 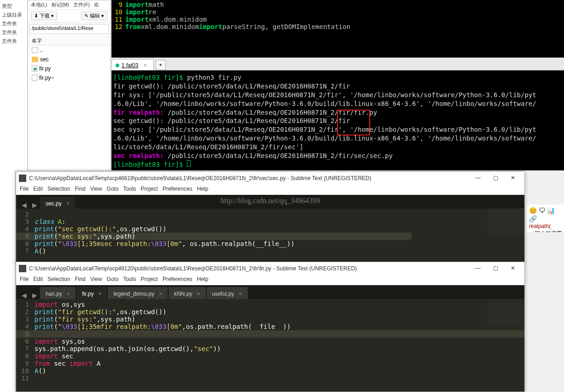 What do you see at coordinates (338, 104) in the screenshot?
I see `term-line: .6.0/Lib', '/home/linbo/works/software/P…` at bounding box center [338, 104].